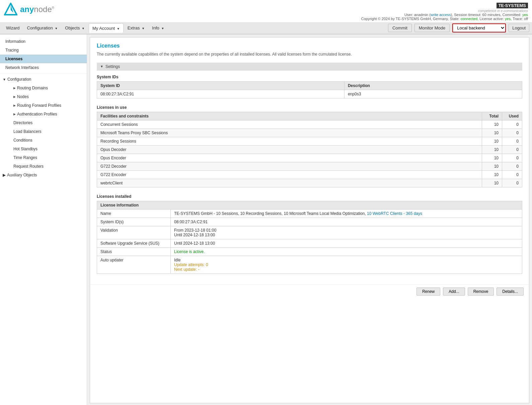  Describe the element at coordinates (4, 175) in the screenshot. I see `auxiliary-expand-icon: ▶` at that location.